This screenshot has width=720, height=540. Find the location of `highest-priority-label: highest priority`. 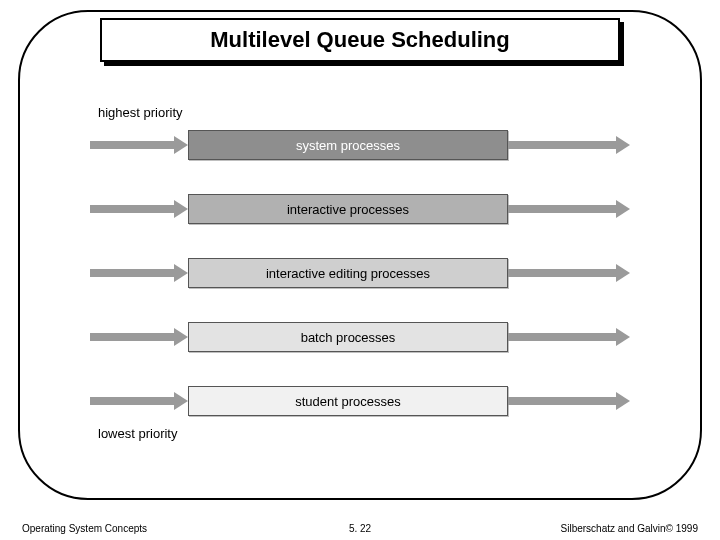

highest-priority-label: highest priority is located at coordinates (364, 112).